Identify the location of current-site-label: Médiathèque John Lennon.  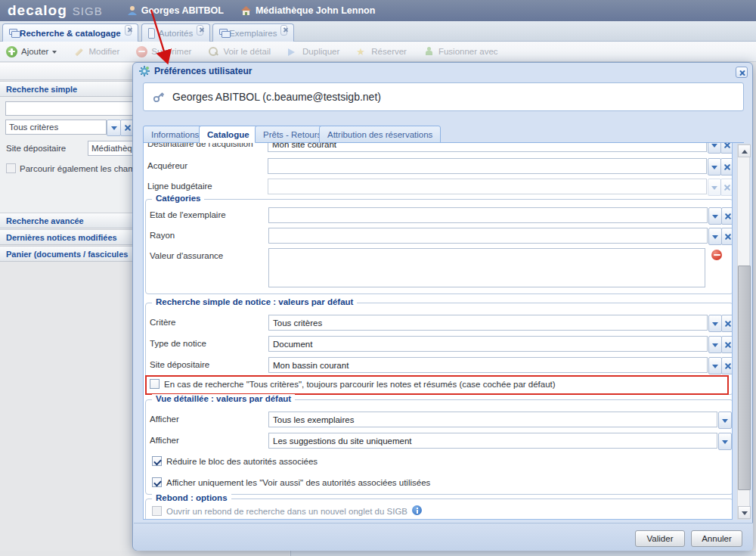
(315, 11).